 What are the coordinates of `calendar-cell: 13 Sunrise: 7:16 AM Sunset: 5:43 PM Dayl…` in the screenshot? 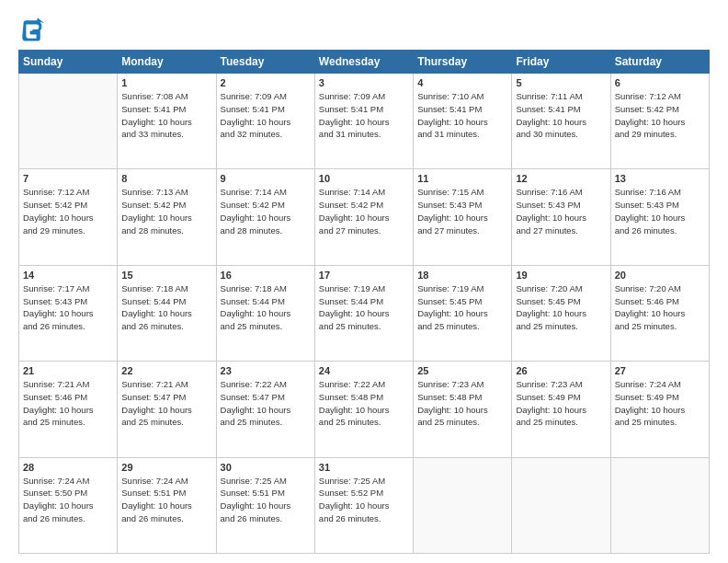 It's located at (660, 217).